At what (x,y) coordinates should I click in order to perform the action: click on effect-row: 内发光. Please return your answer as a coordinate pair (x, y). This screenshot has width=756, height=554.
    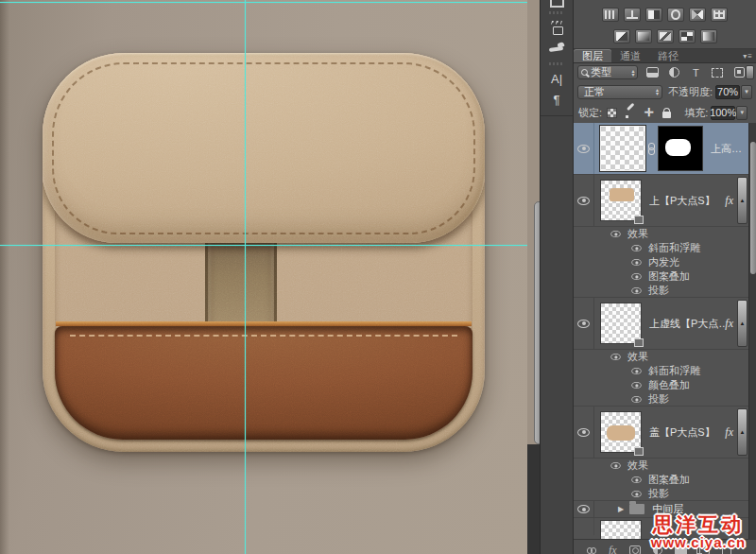
    Looking at the image, I should click on (665, 263).